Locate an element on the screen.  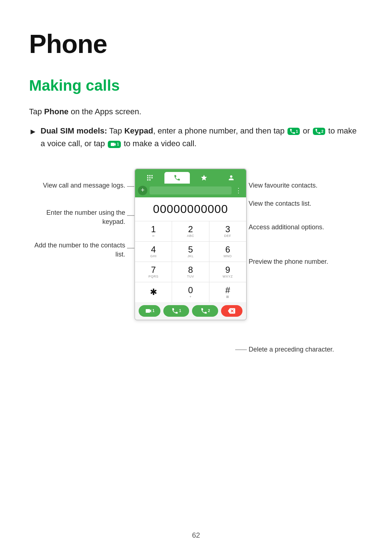
key-7: 7PQRS is located at coordinates (154, 272).